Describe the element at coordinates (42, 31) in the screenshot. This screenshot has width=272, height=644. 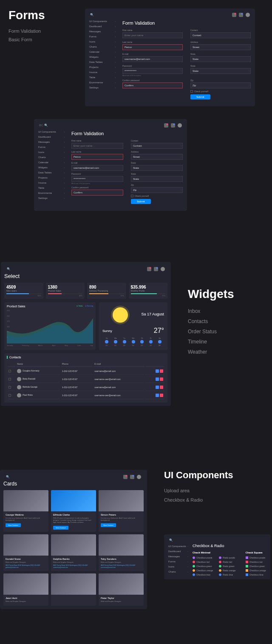
I see `link-form-validation: Form Validation` at that location.